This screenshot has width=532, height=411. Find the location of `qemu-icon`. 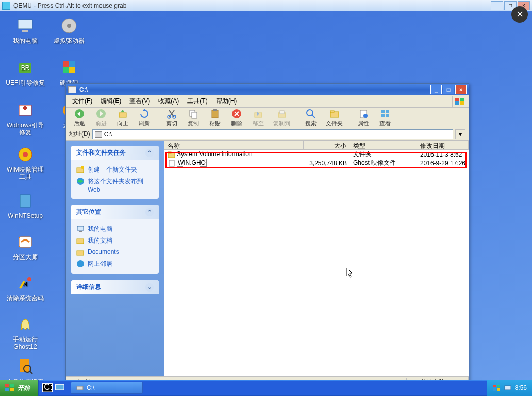

qemu-icon is located at coordinates (6, 6).